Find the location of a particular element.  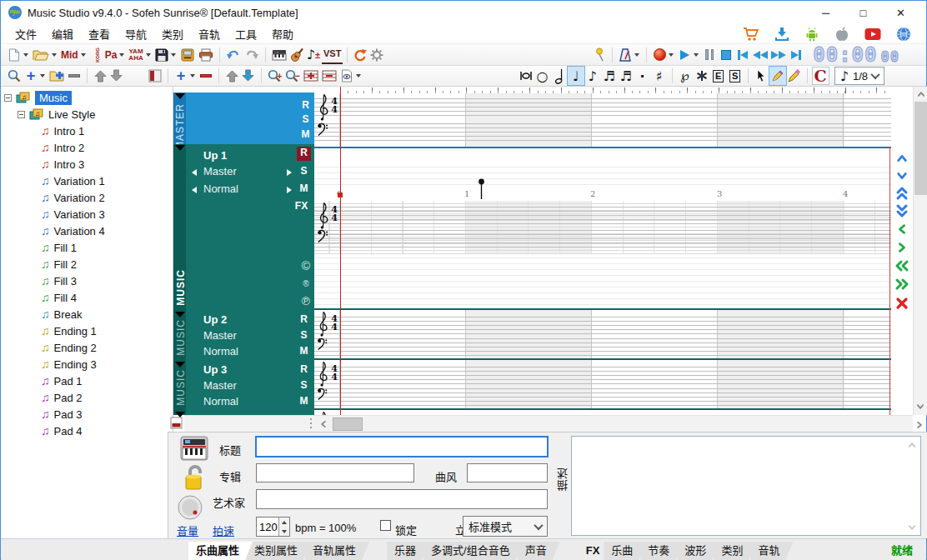

note-thirtysecond-button: ♬ is located at coordinates (626, 76).